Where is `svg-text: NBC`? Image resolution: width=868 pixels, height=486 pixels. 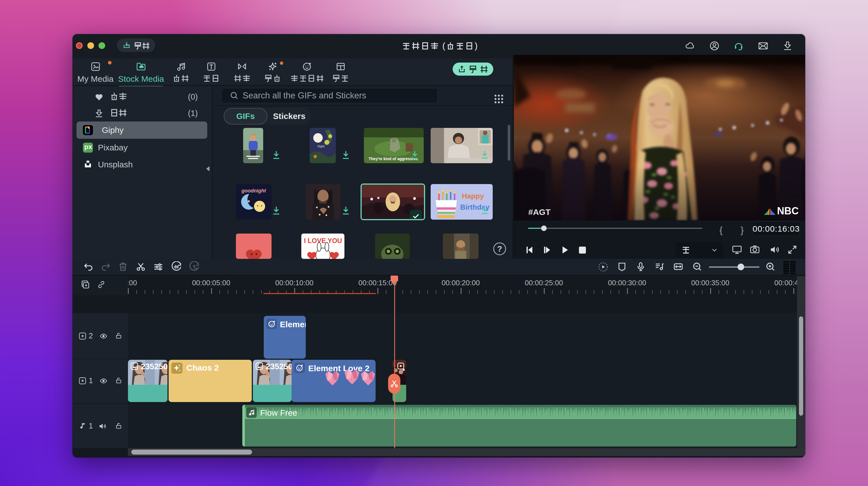 svg-text: NBC is located at coordinates (788, 211).